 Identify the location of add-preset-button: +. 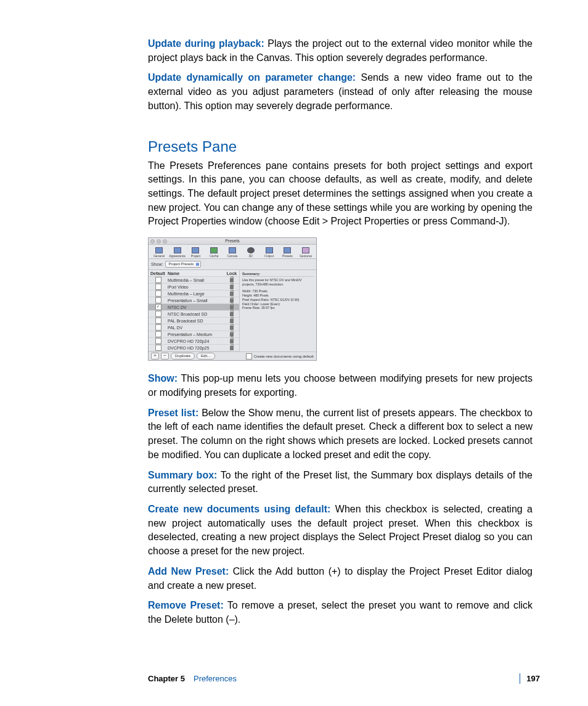
(155, 356).